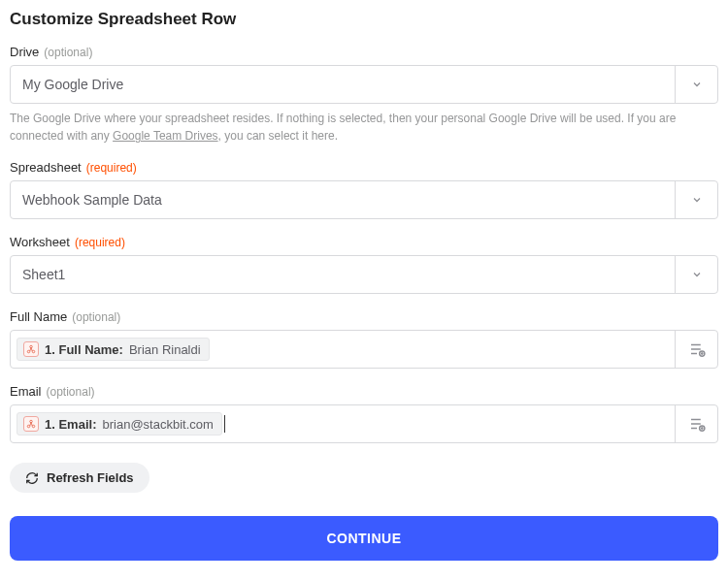 The image size is (728, 581). I want to click on label-full-name: Full Name (optional), so click(364, 316).